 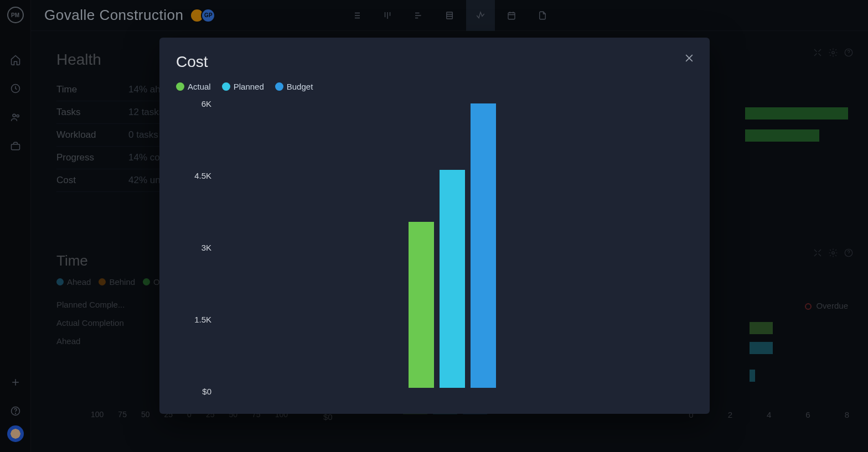 What do you see at coordinates (198, 247) in the screenshot?
I see `y-axis-labels: 6K 4.5K 3K 1.5K $0` at bounding box center [198, 247].